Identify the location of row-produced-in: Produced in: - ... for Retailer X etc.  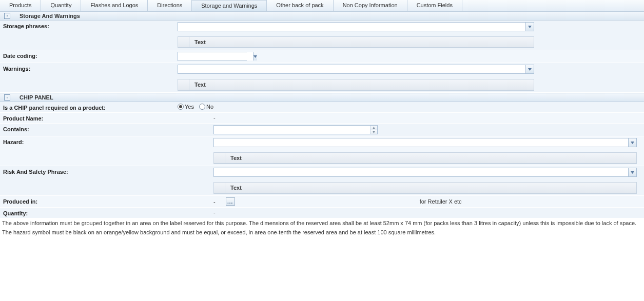
(322, 202).